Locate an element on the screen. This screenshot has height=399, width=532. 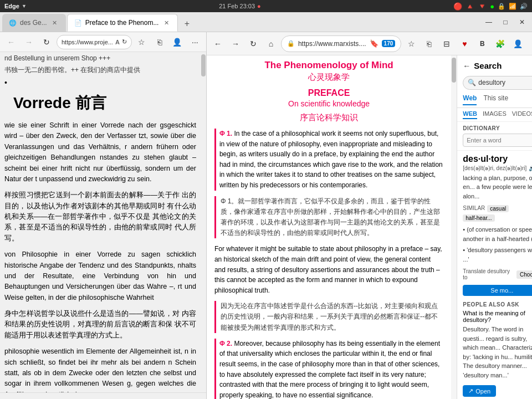
system-icons: 🔴 🔺 🔻 ● 🔒 📶 🔊 is located at coordinates (490, 7).